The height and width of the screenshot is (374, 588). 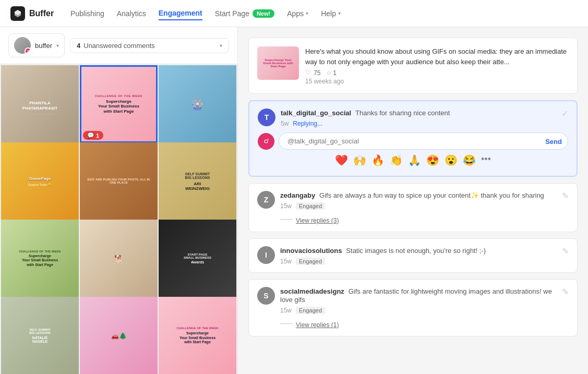 I want to click on post-text: Here's what you should know about using …, so click(x=437, y=56).